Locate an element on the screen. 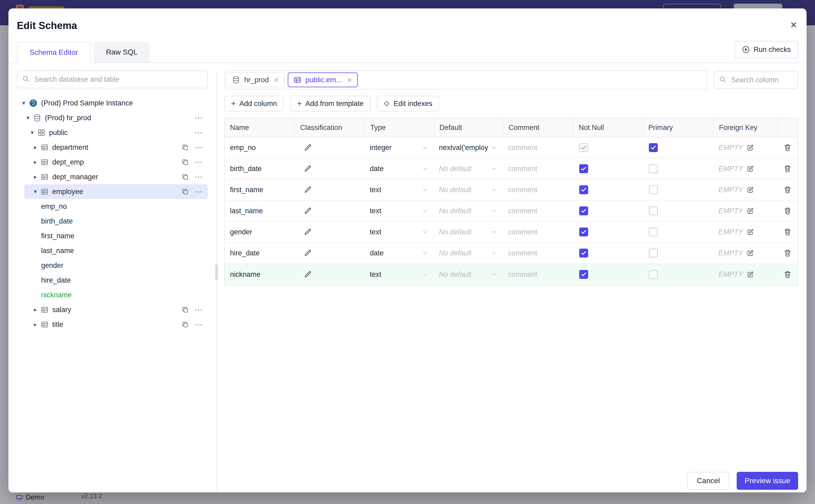 Image resolution: width=815 pixels, height=504 pixels. edit-indexes-button: Edit indexes is located at coordinates (408, 104).